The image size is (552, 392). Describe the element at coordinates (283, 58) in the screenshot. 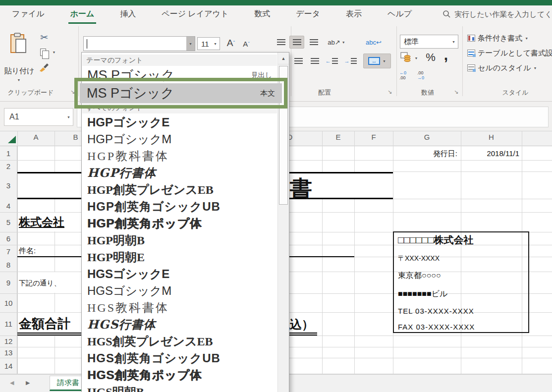

I see `scrollbar-up-icon: ▲` at that location.